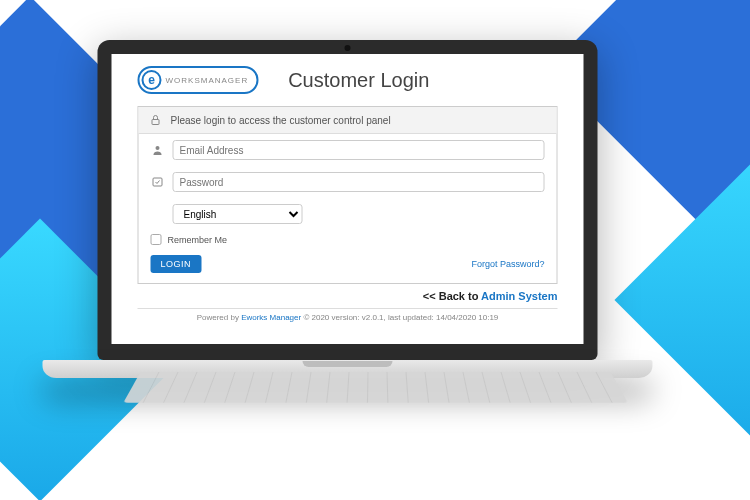 Image resolution: width=750 pixels, height=500 pixels. What do you see at coordinates (219, 318) in the screenshot?
I see `footer-prefix: Powered by` at bounding box center [219, 318].